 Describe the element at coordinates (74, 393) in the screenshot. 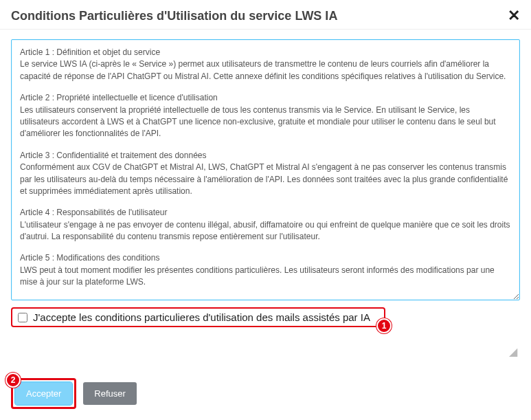

I see `modal-footer: 2 Accepter Refuser` at that location.